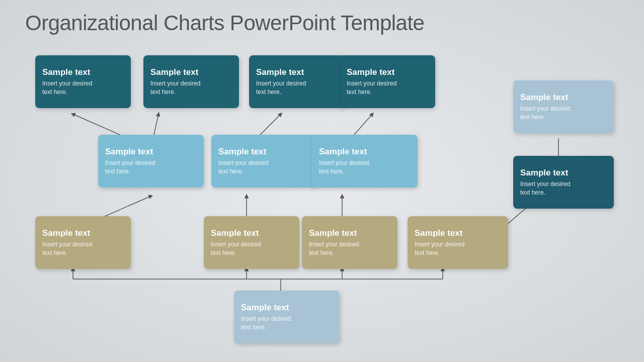 Image resolution: width=644 pixels, height=362 pixels. What do you see at coordinates (365, 161) in the screenshot?
I see `card-r2c3: Sample text Insert your desiredtext here…` at bounding box center [365, 161].